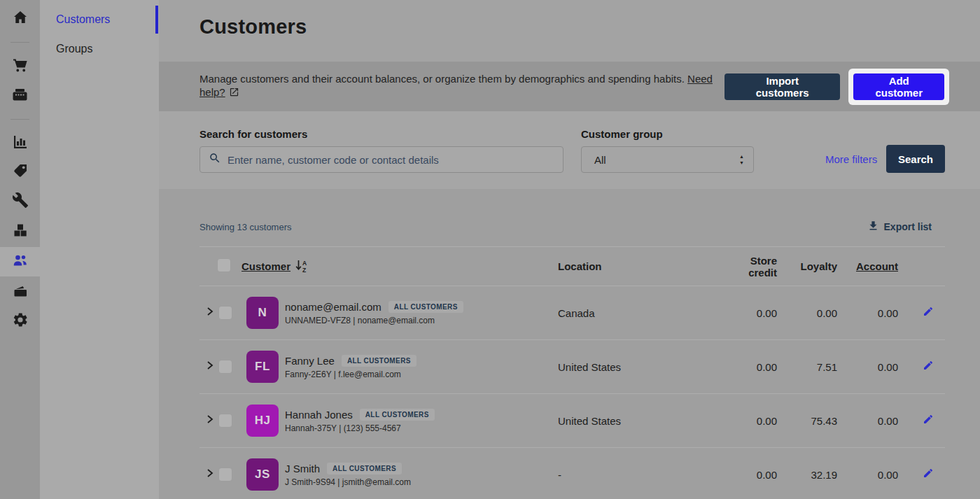 Image resolution: width=980 pixels, height=499 pixels. Describe the element at coordinates (601, 160) in the screenshot. I see `selected-group-value: All` at that location.